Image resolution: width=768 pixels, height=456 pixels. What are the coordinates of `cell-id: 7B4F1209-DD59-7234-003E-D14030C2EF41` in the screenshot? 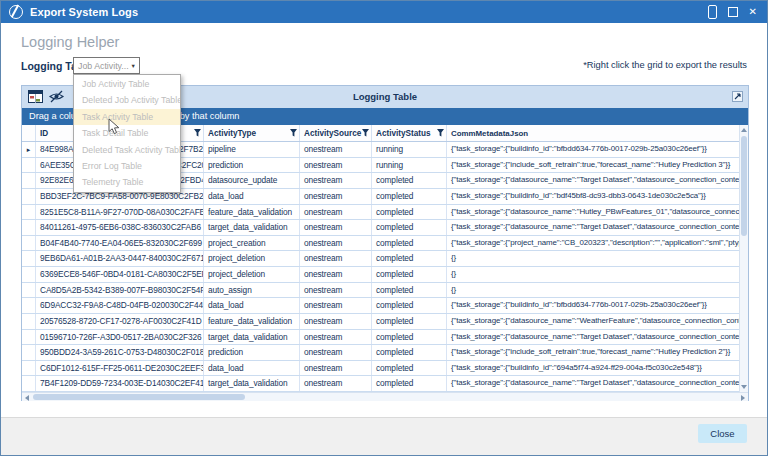 It's located at (120, 384).